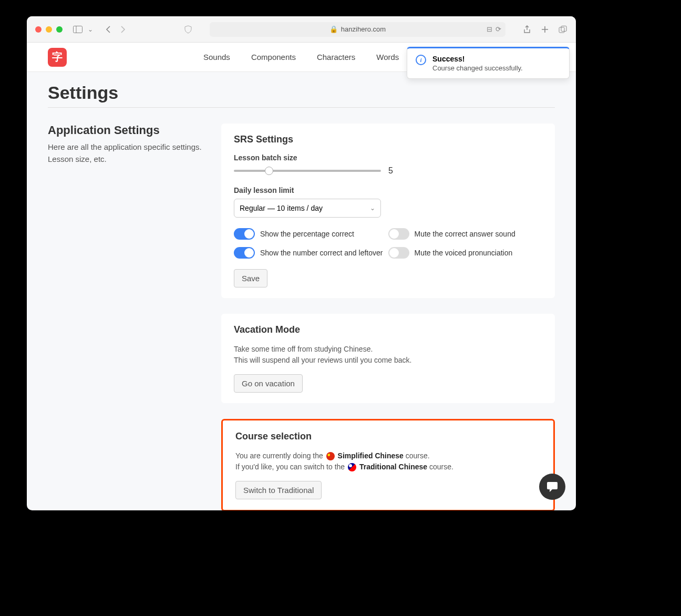  I want to click on switch-to-traditional-button: Switch to Traditional, so click(278, 490).